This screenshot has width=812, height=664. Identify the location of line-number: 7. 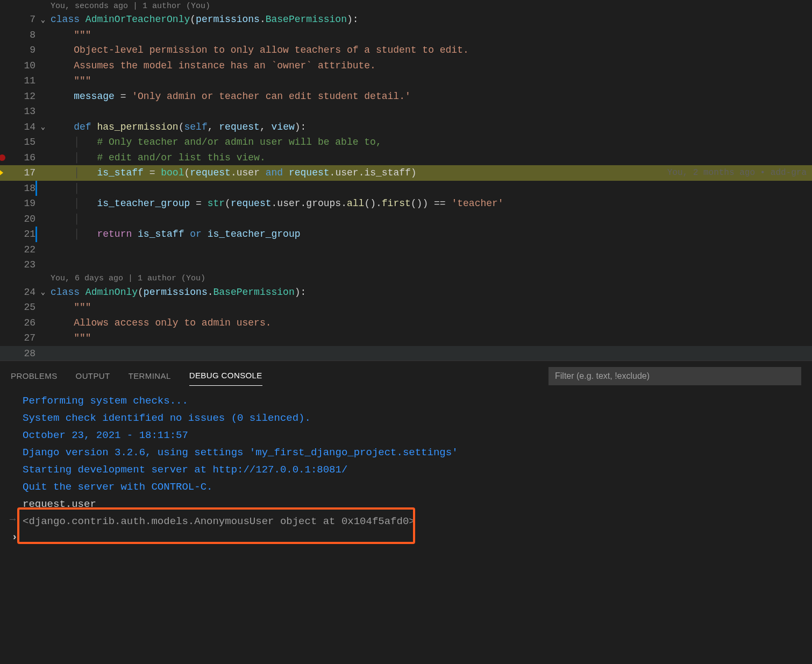
(20, 19).